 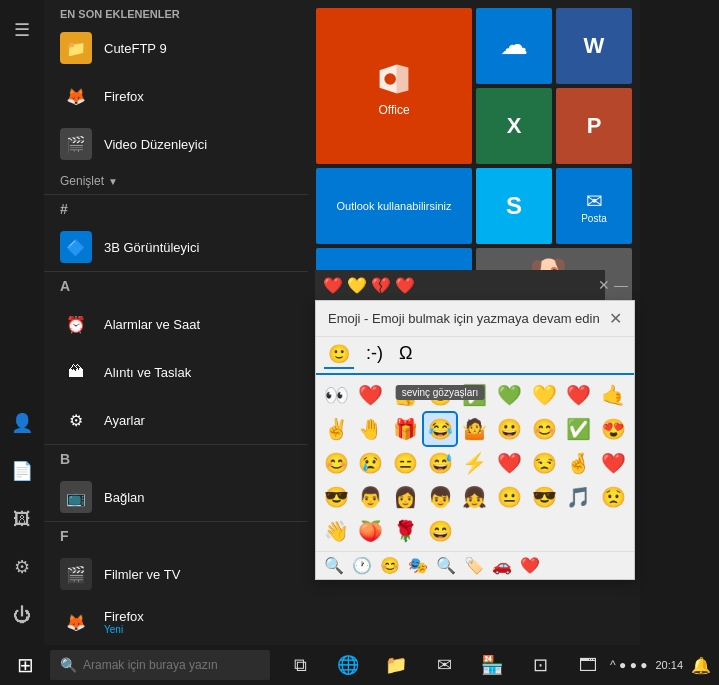 What do you see at coordinates (492, 665) in the screenshot?
I see `store-taskbar-button: 🏪` at bounding box center [492, 665].